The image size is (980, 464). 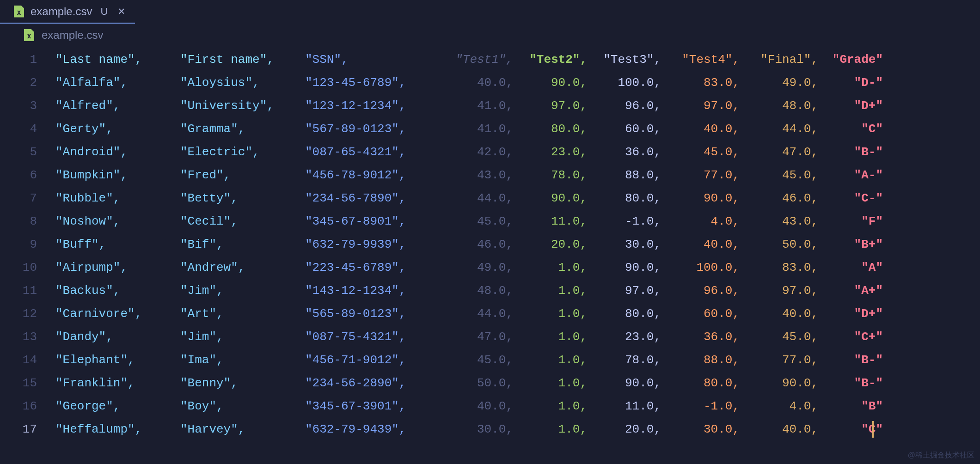 I want to click on cell-last-name: "Noshow",, so click(x=118, y=221).